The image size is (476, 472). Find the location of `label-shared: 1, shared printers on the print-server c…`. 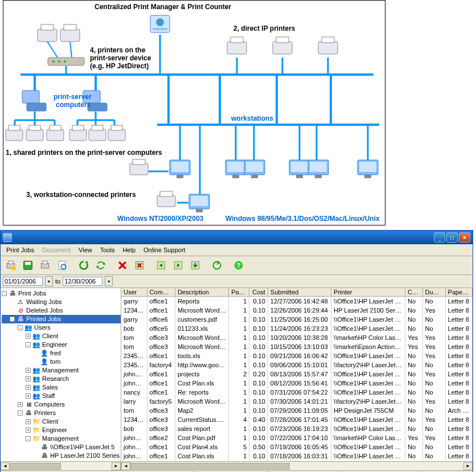

label-shared: 1, shared printers on the print-server c… is located at coordinates (84, 153).